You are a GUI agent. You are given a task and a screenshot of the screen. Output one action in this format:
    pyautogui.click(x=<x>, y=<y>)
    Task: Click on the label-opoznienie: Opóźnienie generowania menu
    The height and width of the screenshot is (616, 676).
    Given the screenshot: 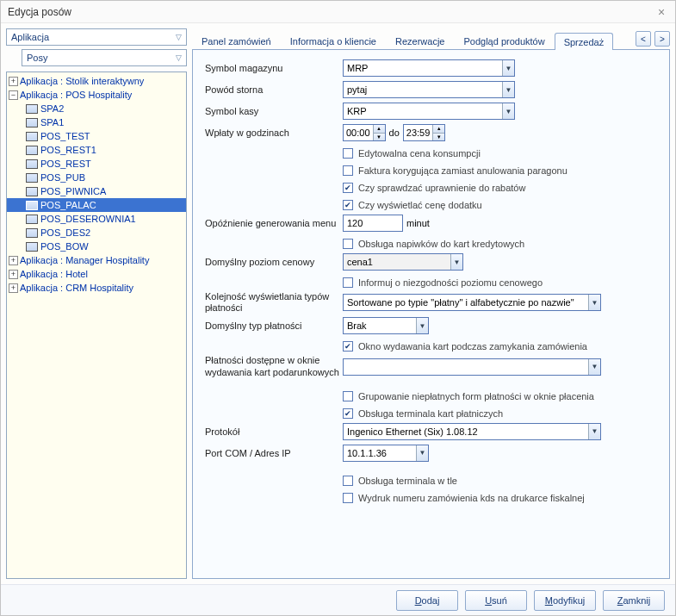 What is the action you would take?
    pyautogui.click(x=274, y=223)
    